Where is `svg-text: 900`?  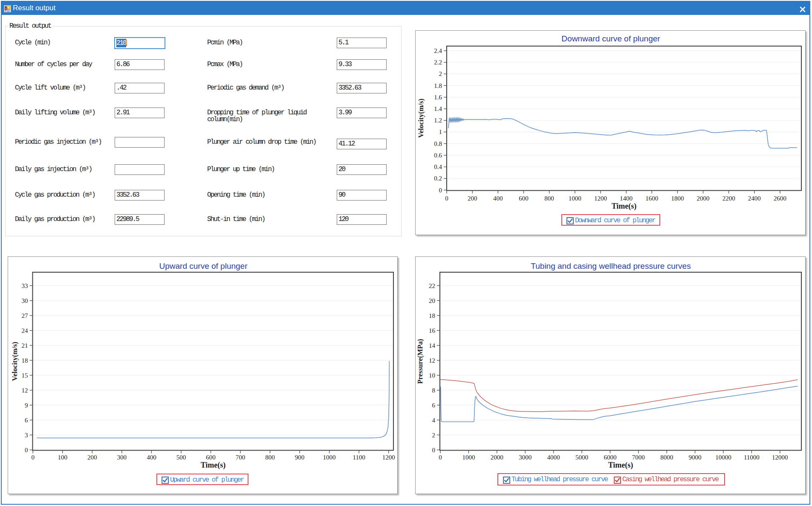 svg-text: 900 is located at coordinates (300, 457).